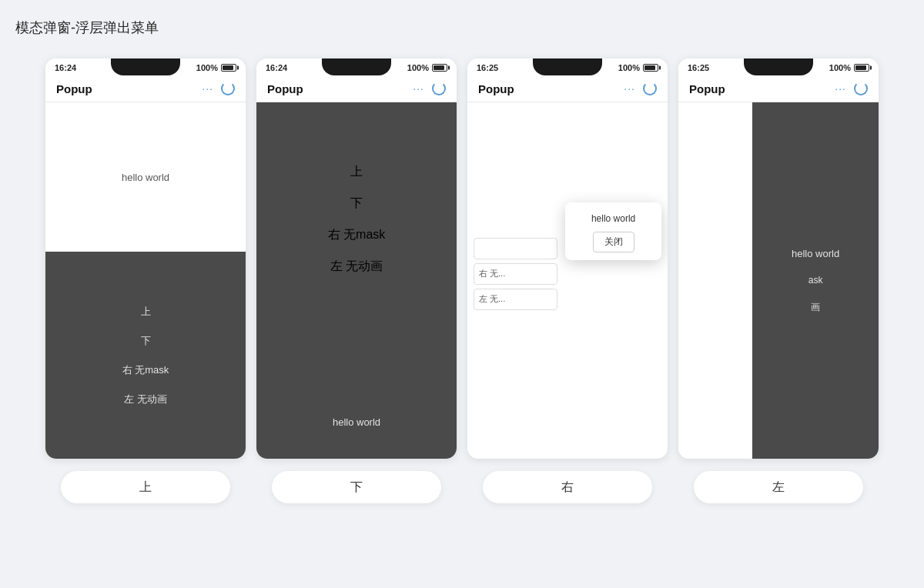 This screenshot has width=924, height=588. What do you see at coordinates (462, 28) in the screenshot?
I see `page-title: 模态弹窗-浮层弹出菜单` at bounding box center [462, 28].